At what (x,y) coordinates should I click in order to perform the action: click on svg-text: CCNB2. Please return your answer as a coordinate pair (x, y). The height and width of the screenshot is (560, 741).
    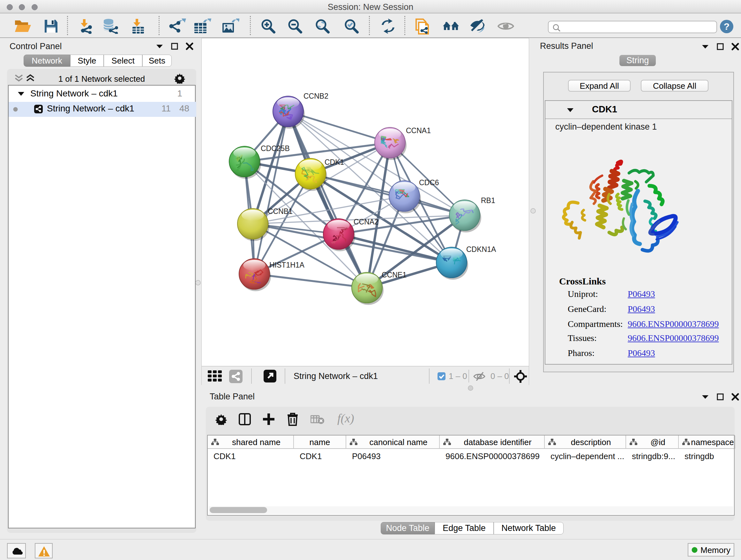
    Looking at the image, I should click on (316, 96).